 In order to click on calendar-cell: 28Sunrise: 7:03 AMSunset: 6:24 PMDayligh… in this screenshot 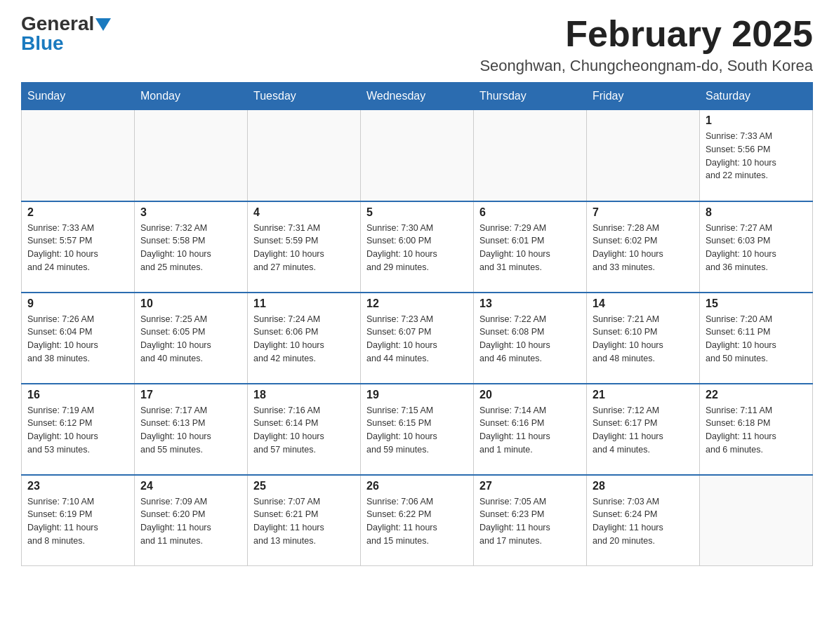, I will do `click(643, 521)`.